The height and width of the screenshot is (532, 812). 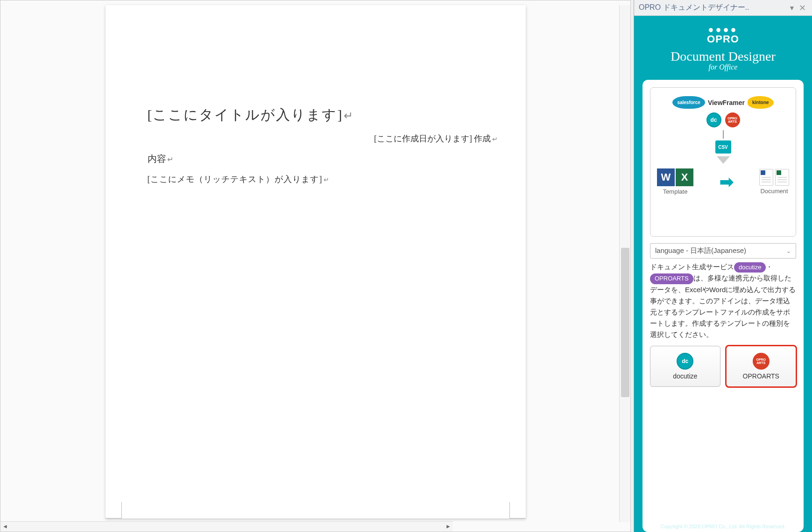 What do you see at coordinates (675, 191) in the screenshot?
I see `template-label: Template` at bounding box center [675, 191].